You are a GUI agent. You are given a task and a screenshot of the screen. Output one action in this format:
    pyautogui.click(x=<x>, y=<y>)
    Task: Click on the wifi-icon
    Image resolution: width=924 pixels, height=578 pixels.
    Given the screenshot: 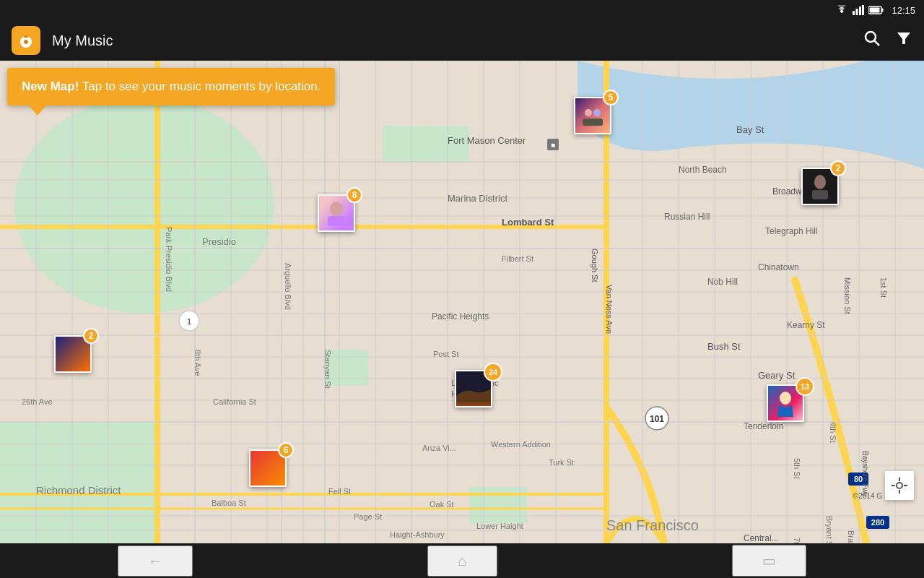 What is the action you would take?
    pyautogui.click(x=842, y=10)
    